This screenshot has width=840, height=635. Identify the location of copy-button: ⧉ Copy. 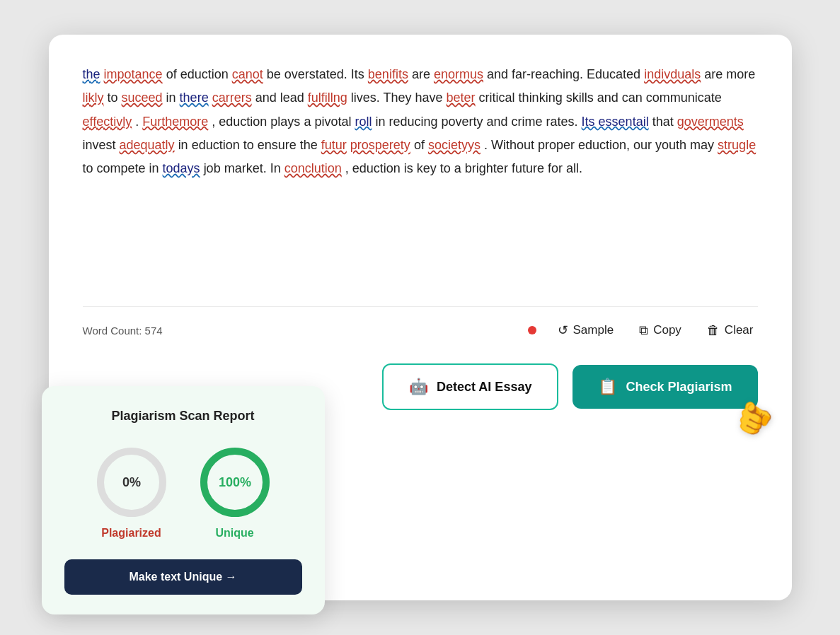
(660, 331).